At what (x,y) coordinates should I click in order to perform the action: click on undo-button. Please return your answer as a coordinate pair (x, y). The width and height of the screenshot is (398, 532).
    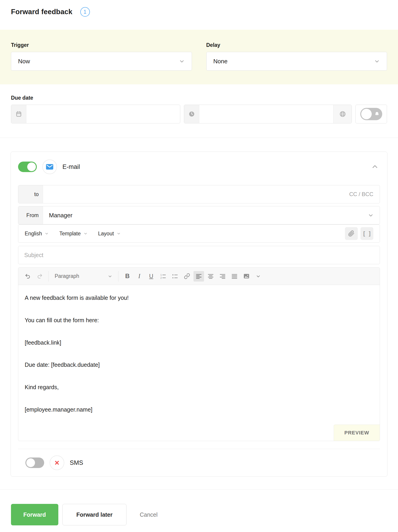
    Looking at the image, I should click on (28, 276).